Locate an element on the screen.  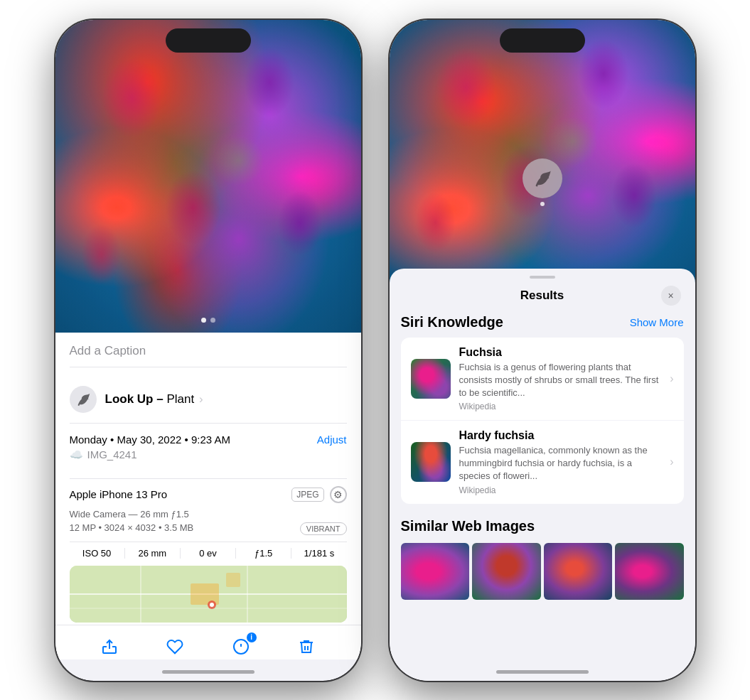
fuchsia-thumb is located at coordinates (431, 379).